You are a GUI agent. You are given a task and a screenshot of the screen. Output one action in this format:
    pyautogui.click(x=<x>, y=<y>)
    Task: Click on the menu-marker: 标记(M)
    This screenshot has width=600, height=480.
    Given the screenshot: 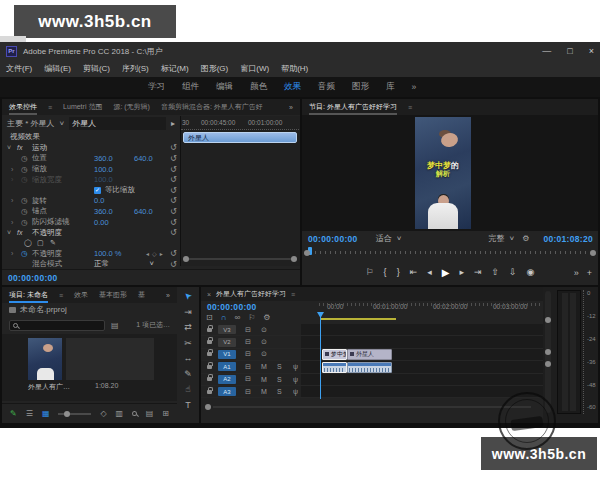 What is the action you would take?
    pyautogui.click(x=175, y=68)
    